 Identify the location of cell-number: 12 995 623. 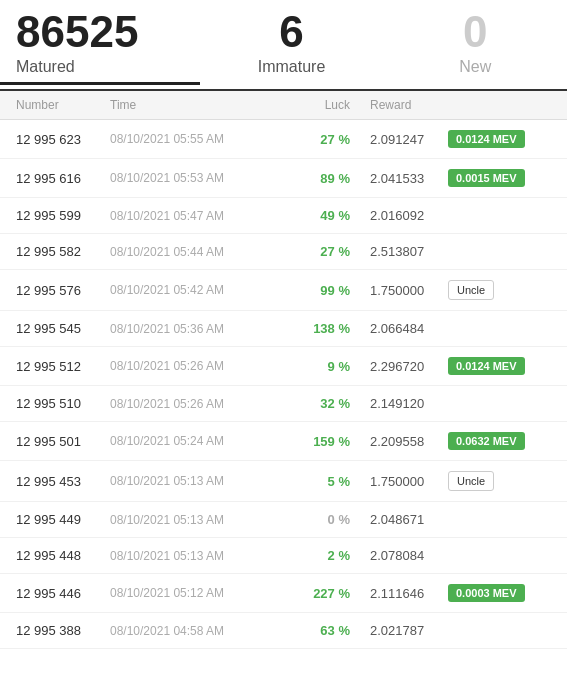
(55, 140).